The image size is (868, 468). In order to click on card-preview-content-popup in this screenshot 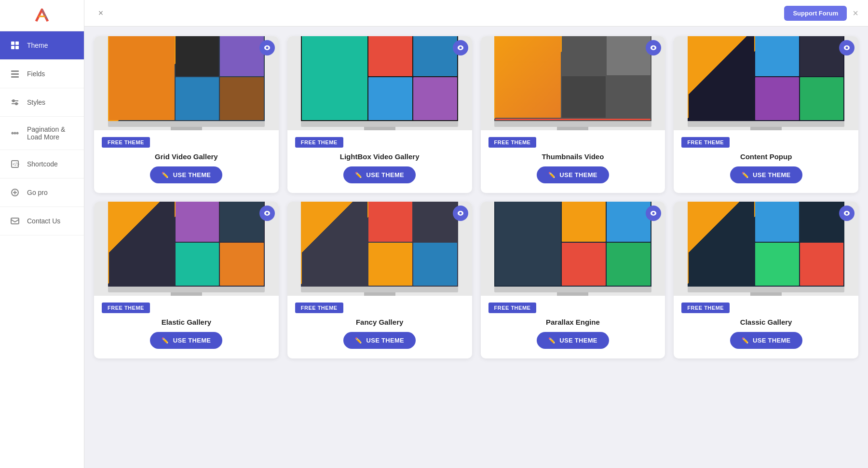, I will do `click(766, 83)`.